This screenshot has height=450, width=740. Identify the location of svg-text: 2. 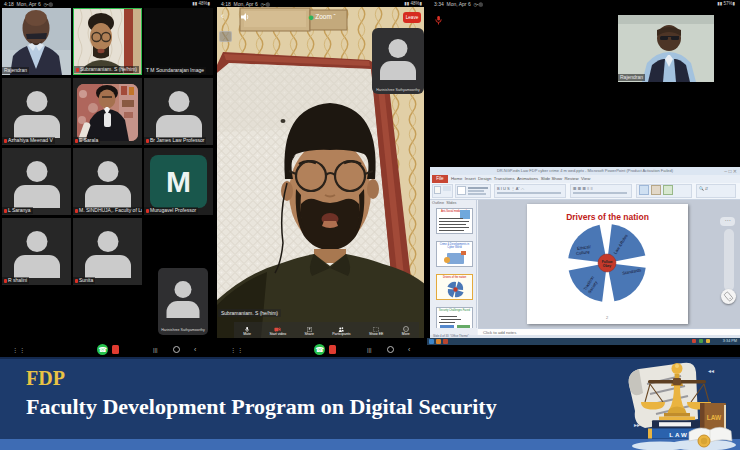
(608, 318).